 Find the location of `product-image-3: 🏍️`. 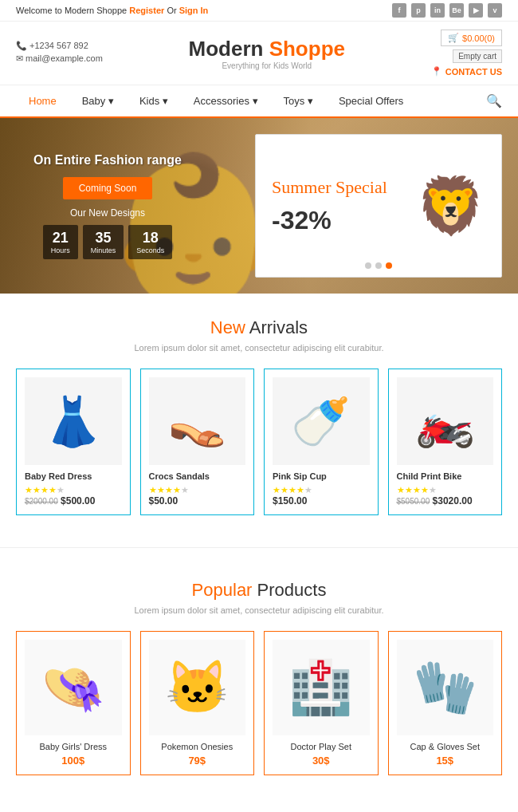

product-image-3: 🏍️ is located at coordinates (445, 421).